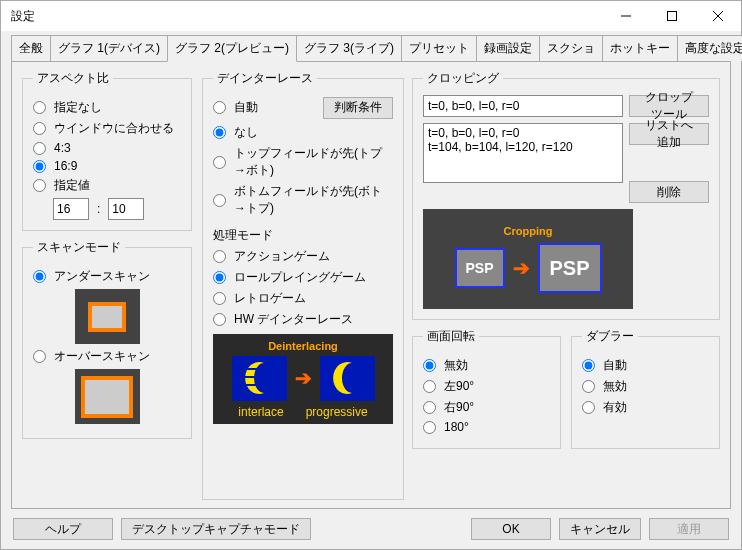 The height and width of the screenshot is (550, 742). What do you see at coordinates (260, 378) in the screenshot?
I see `interlace-icon` at bounding box center [260, 378].